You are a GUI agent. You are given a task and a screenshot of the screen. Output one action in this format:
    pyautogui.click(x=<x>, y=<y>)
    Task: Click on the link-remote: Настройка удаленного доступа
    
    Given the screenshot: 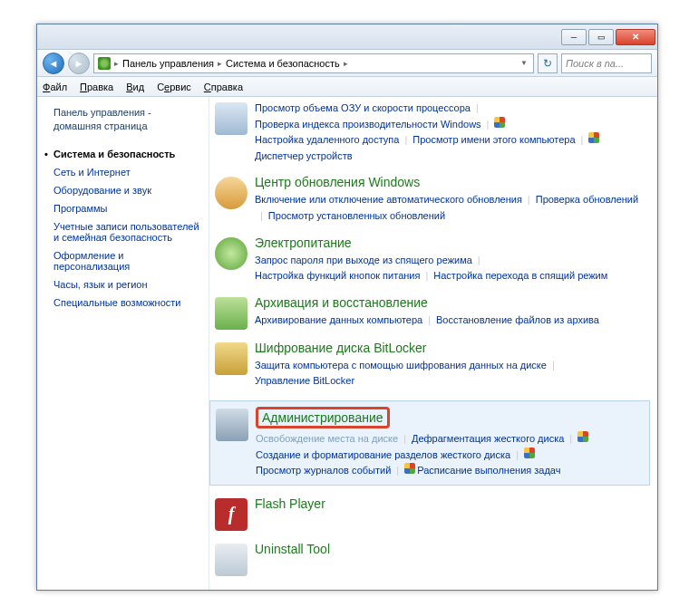 What is the action you would take?
    pyautogui.click(x=326, y=140)
    